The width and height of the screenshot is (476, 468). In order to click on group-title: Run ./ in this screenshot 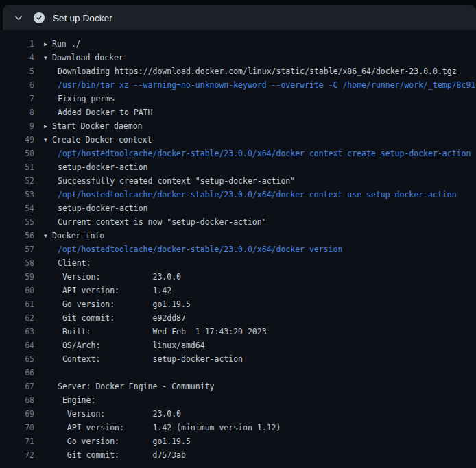, I will do `click(67, 44)`.